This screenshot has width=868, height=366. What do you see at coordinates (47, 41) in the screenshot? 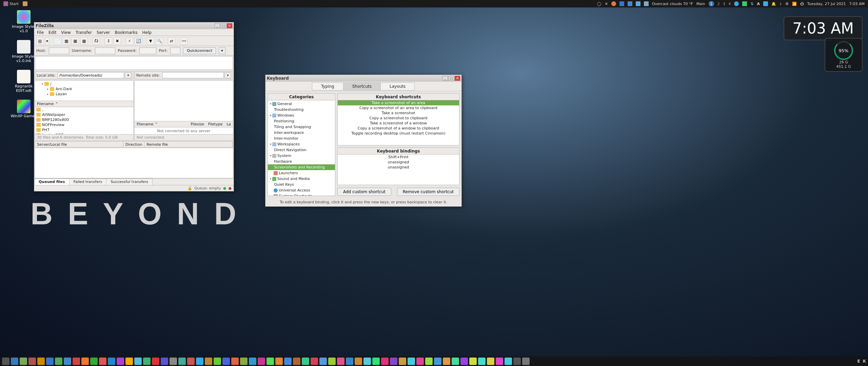
I see `sitemanager-dropdown: ▾` at bounding box center [47, 41].